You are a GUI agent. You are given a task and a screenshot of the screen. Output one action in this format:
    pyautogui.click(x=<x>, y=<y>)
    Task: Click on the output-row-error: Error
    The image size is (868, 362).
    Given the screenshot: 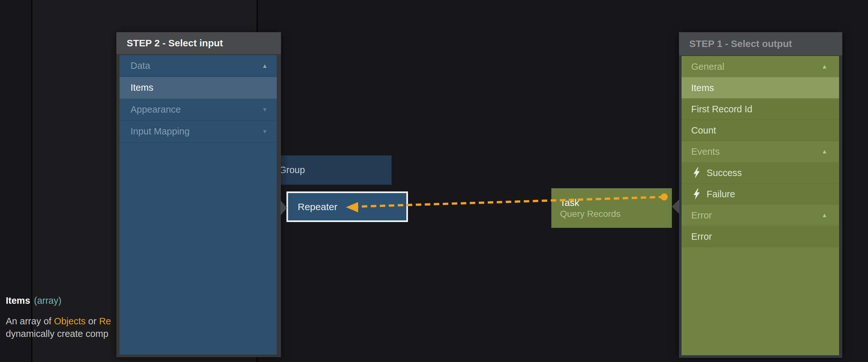 What is the action you would take?
    pyautogui.click(x=760, y=237)
    